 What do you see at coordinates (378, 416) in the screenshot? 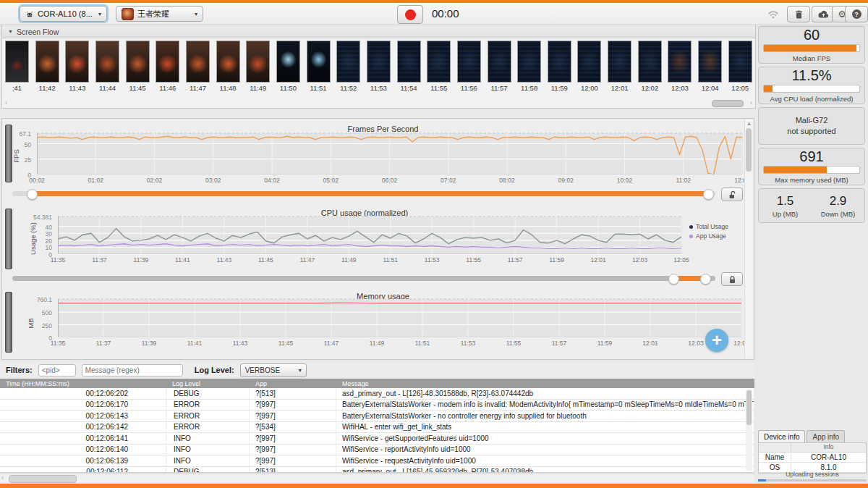
I see `log-row: 00:12:06:143ERROR?[997]BatteryExternalSt…` at bounding box center [378, 416].